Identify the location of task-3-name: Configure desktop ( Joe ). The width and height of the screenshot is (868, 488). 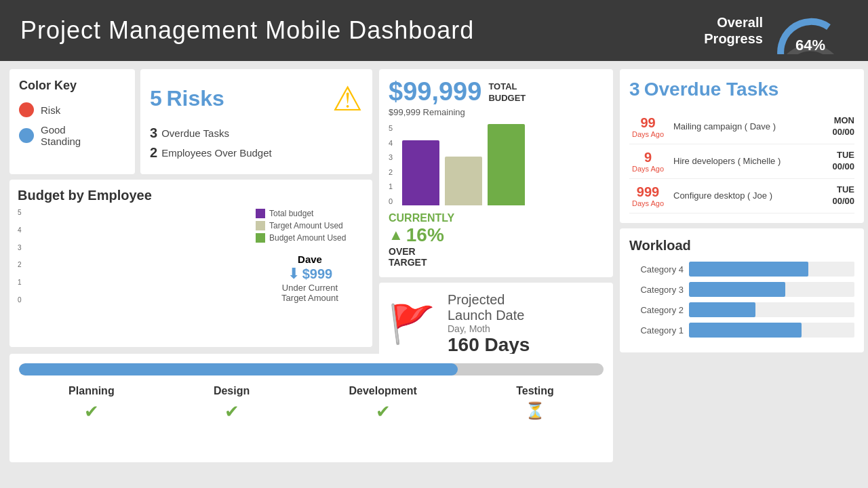
(742, 196).